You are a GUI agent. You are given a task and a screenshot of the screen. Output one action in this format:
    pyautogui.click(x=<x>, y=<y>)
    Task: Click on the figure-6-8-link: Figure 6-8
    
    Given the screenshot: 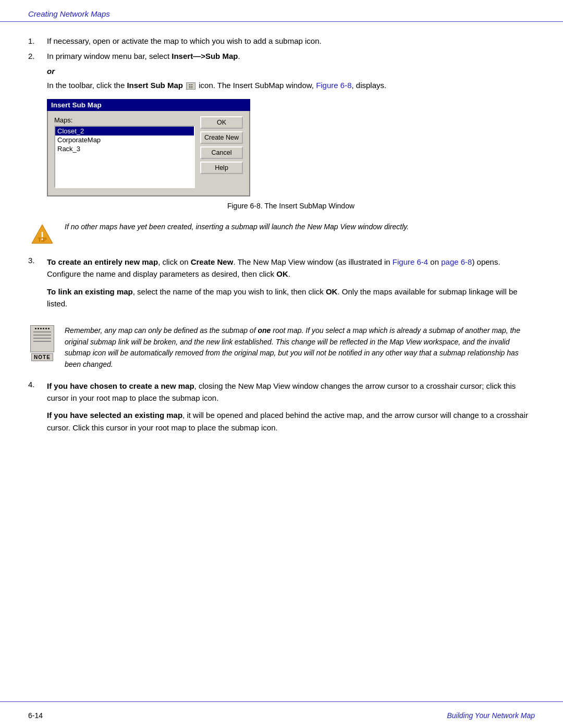 What is the action you would take?
    pyautogui.click(x=334, y=85)
    